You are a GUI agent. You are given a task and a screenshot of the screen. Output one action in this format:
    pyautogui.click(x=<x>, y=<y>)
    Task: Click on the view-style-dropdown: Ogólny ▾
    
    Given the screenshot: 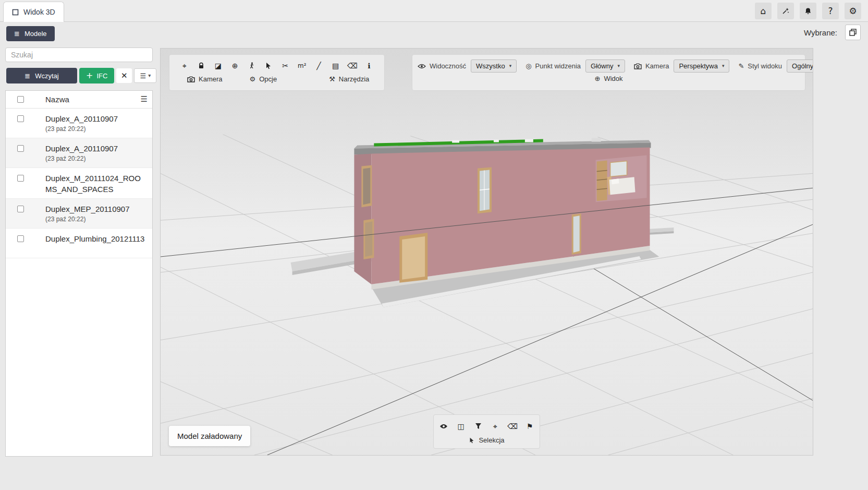 What is the action you would take?
    pyautogui.click(x=800, y=66)
    